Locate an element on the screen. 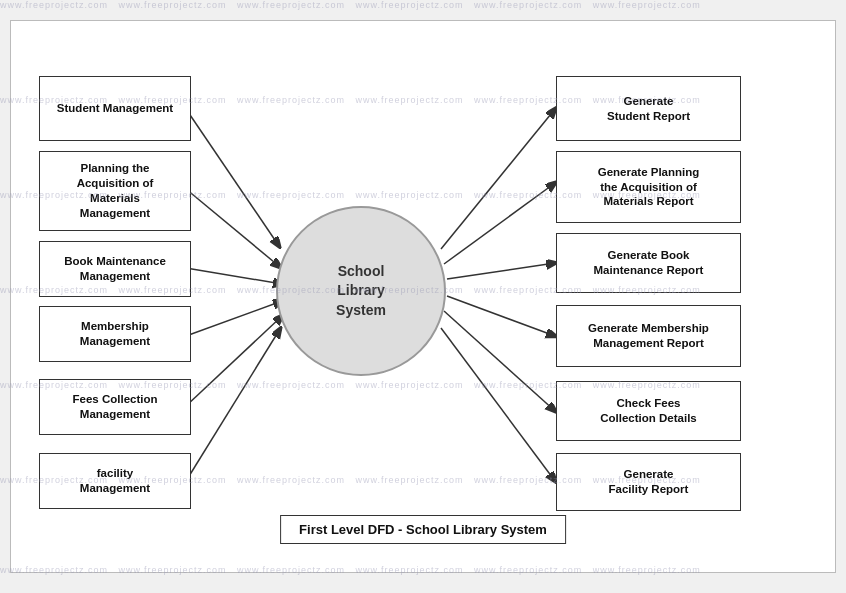  watermark-top: www.freeprojectz.com www.freeprojectz.co… is located at coordinates (423, 5).